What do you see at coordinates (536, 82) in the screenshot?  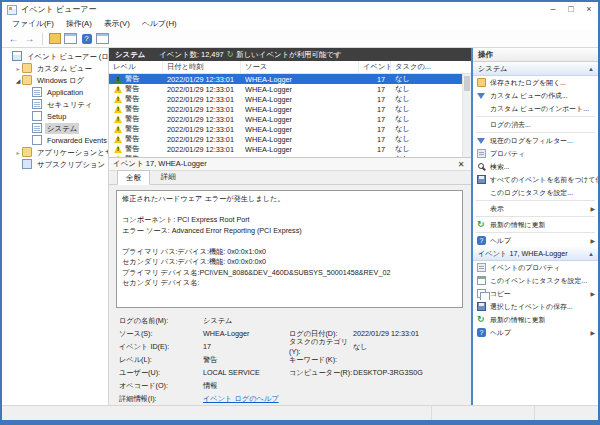 I see `action-open-saved-log: 保存されたログを開く...` at bounding box center [536, 82].